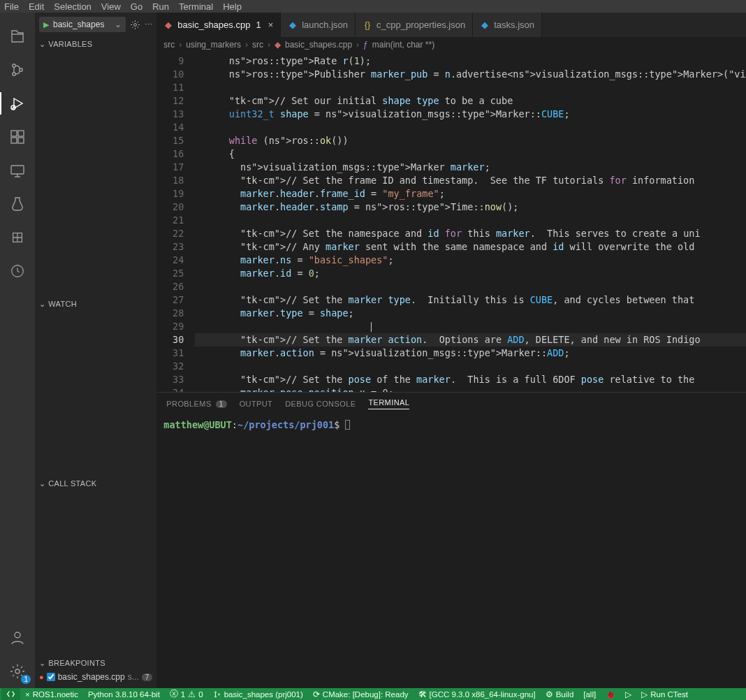 The image size is (746, 700). What do you see at coordinates (17, 638) in the screenshot?
I see `activity-accounts` at bounding box center [17, 638].